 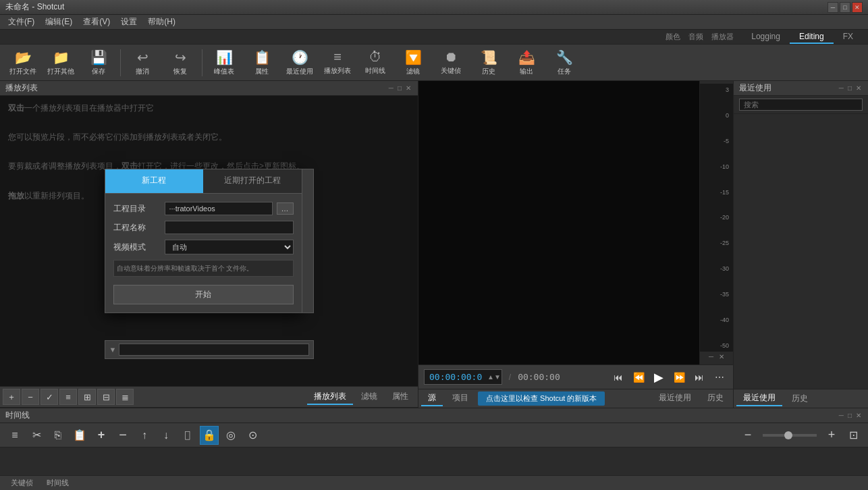 What do you see at coordinates (204, 253) in the screenshot?
I see `dialog-body: 工程目录 … 工程名称 视频模式` at bounding box center [204, 253].